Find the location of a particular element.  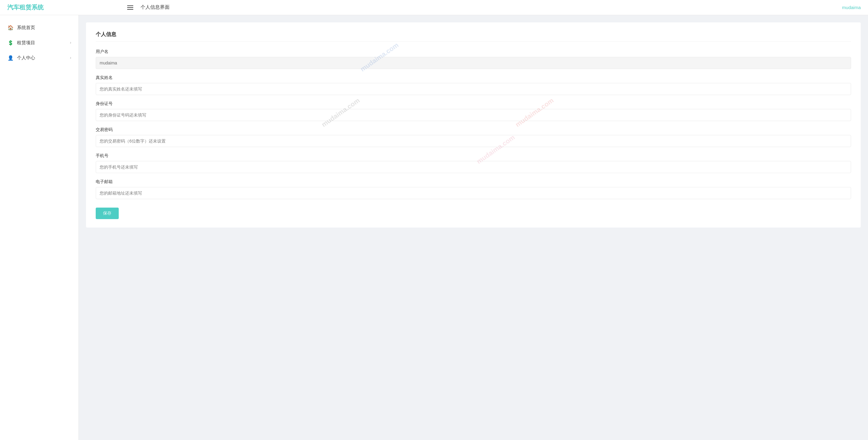

sidebar-item-profile: 👤 个人中心 › is located at coordinates (39, 58).